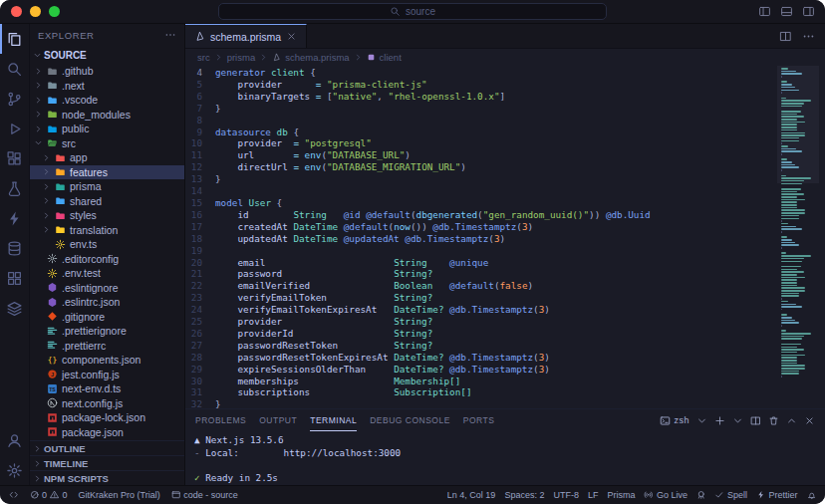  What do you see at coordinates (785, 36) in the screenshot?
I see `split-editor-icon` at bounding box center [785, 36].